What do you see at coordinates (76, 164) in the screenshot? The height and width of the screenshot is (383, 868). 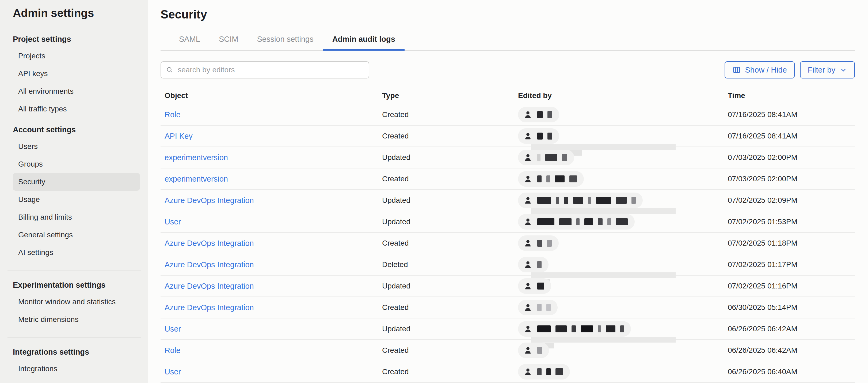 I see `sidebar-item-groups: Groups` at bounding box center [76, 164].